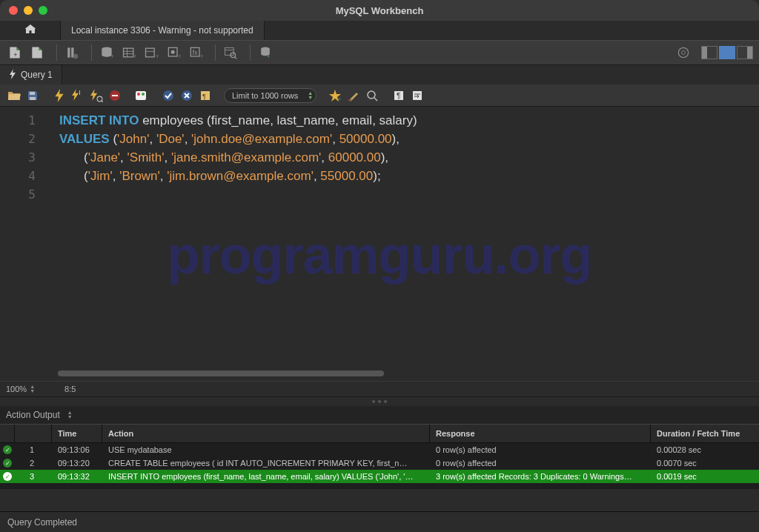 This screenshot has width=759, height=532. I want to click on snippets-button, so click(372, 96).